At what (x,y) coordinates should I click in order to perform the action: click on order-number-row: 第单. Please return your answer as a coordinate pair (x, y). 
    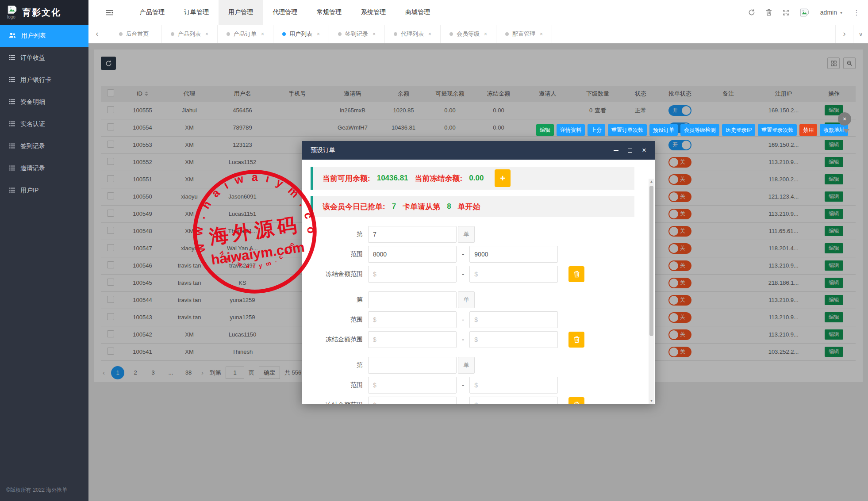
    Looking at the image, I should click on (472, 365).